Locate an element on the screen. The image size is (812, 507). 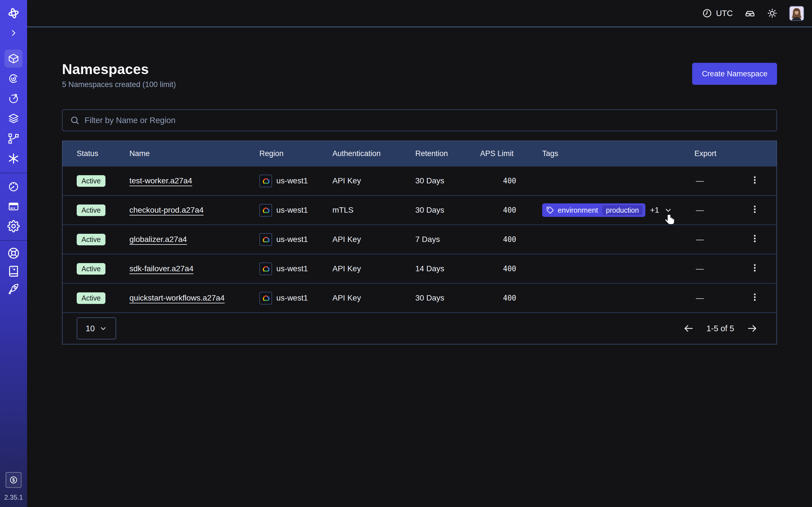
sidebar-item-billing is located at coordinates (13, 207).